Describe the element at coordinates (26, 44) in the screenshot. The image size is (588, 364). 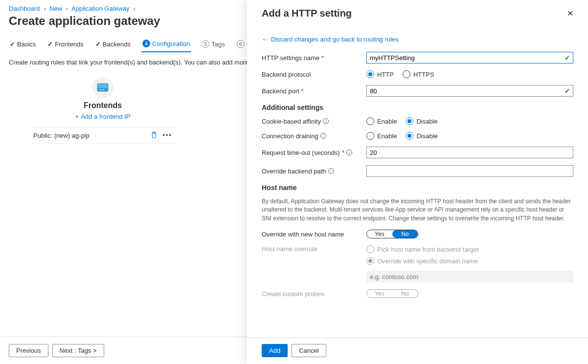
I see `tab-label: Basics` at that location.